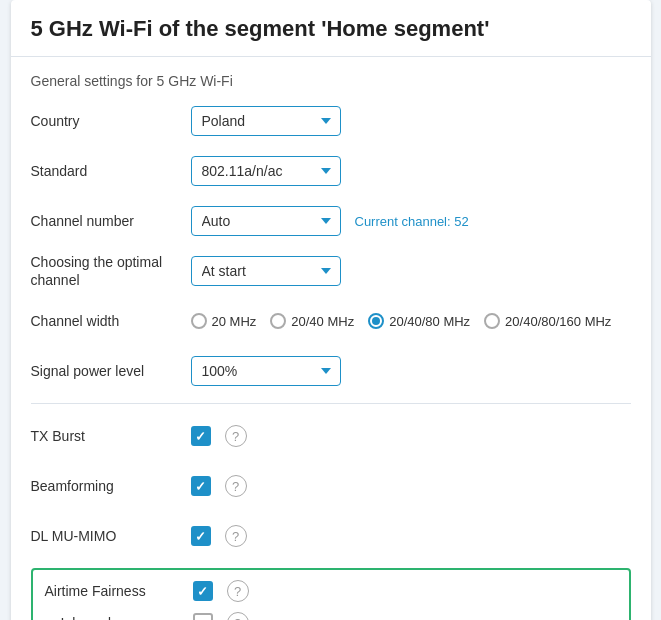 The height and width of the screenshot is (620, 661). I want to click on radio-20mhz: 20 MHz, so click(224, 321).